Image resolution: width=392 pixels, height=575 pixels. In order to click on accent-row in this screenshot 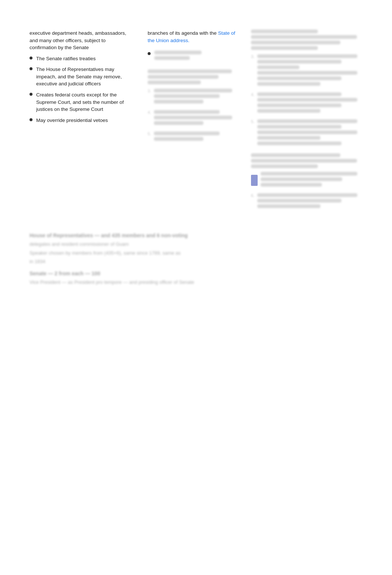, I will do `click(307, 180)`.